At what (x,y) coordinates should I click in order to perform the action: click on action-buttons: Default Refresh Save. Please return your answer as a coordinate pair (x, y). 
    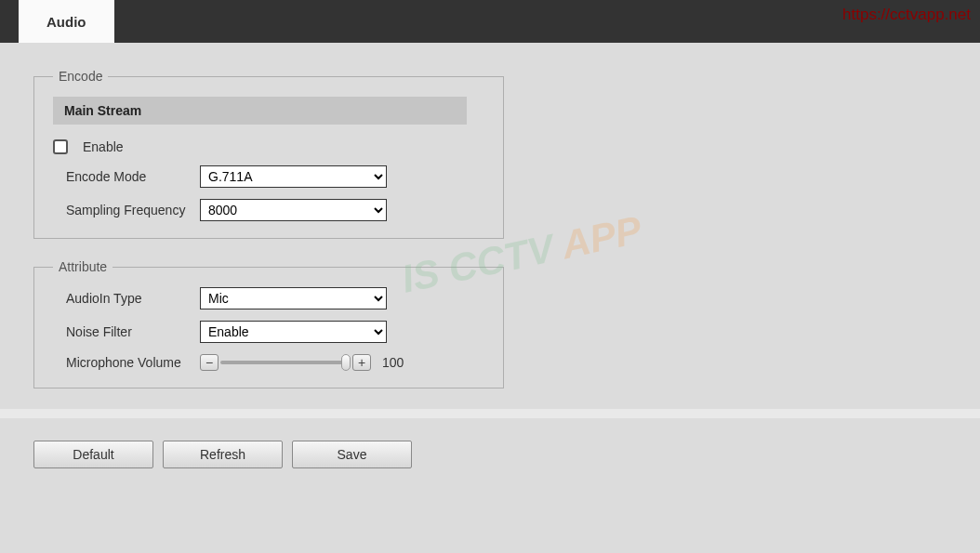
    Looking at the image, I should click on (490, 454).